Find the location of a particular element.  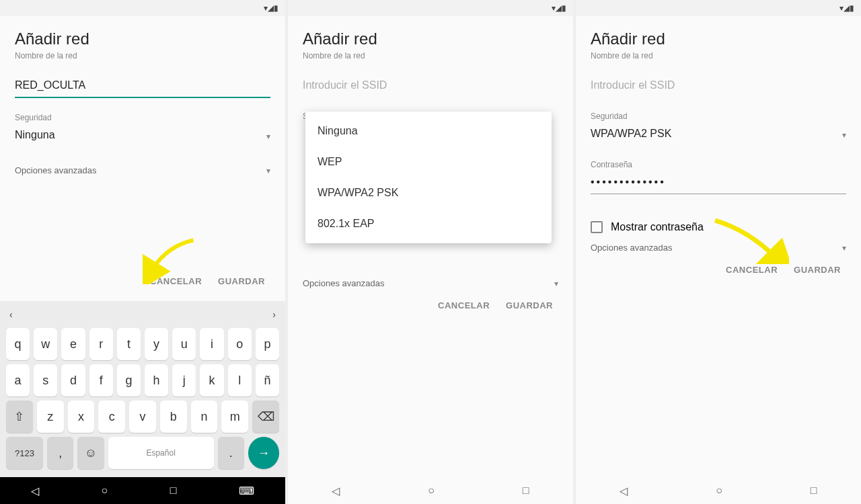

security-option-8021x: 802.1x EAP is located at coordinates (428, 224).